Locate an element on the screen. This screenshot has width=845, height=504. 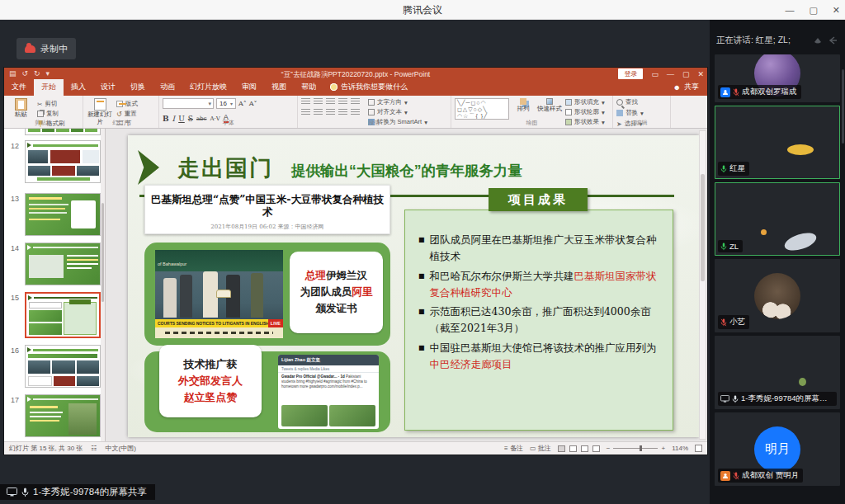
stage-backdrop is located at coordinates (220, 261).